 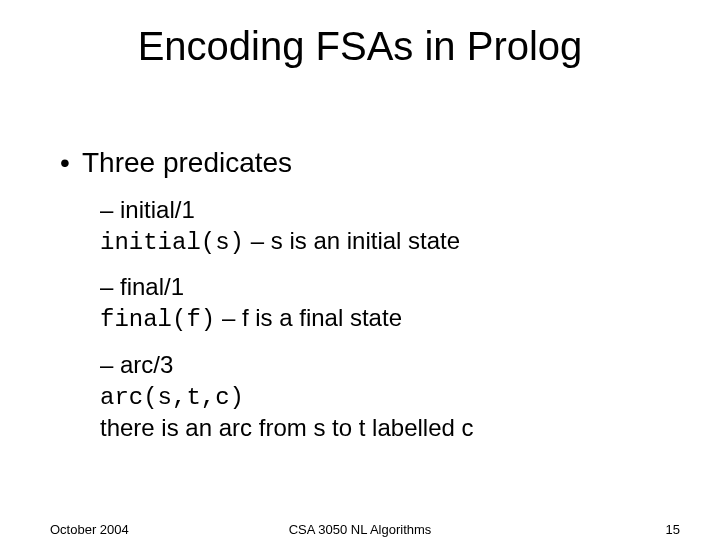 What do you see at coordinates (146, 364) in the screenshot?
I see `sub-head: arc/3` at bounding box center [146, 364].